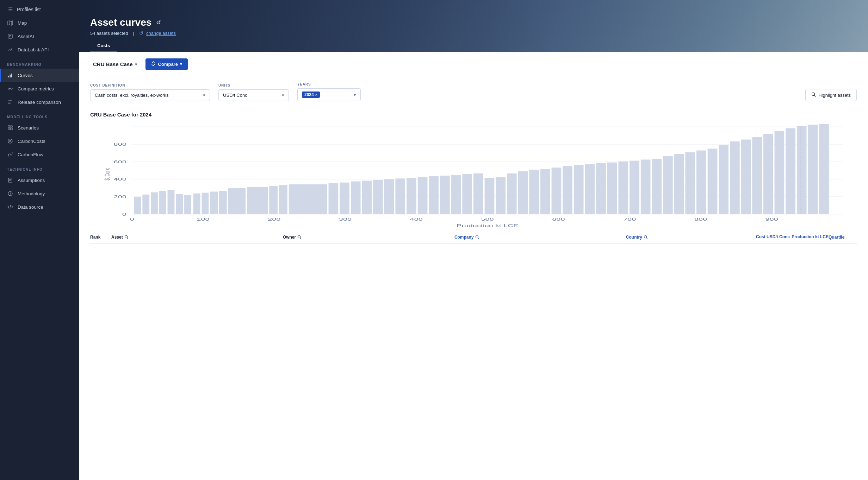 Image resolution: width=868 pixels, height=480 pixels. Describe the element at coordinates (10, 10) in the screenshot. I see `hamburger-icon: ☰` at that location.